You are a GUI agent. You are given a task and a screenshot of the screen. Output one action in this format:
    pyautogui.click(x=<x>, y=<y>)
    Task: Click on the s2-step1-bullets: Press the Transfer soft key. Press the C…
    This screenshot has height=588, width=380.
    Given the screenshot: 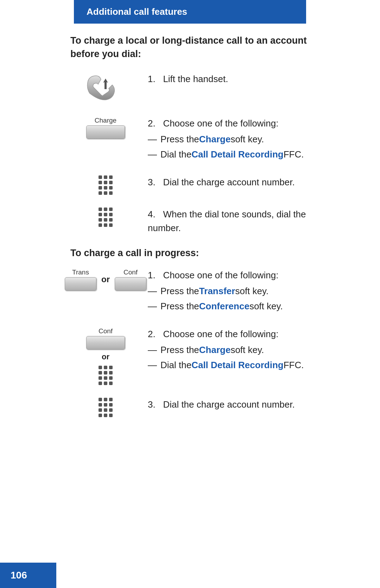 What is the action you would take?
    pyautogui.click(x=229, y=299)
    